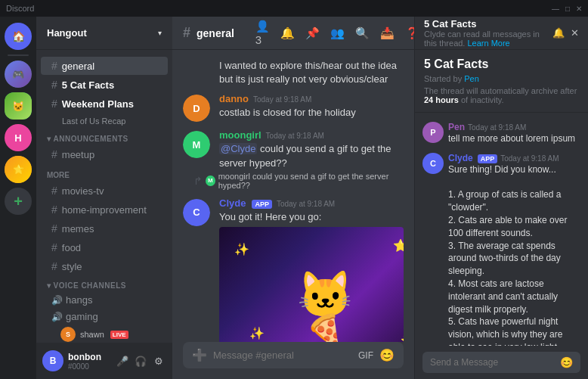  Describe the element at coordinates (119, 334) in the screenshot. I see `live-badge: LIVE` at that location.